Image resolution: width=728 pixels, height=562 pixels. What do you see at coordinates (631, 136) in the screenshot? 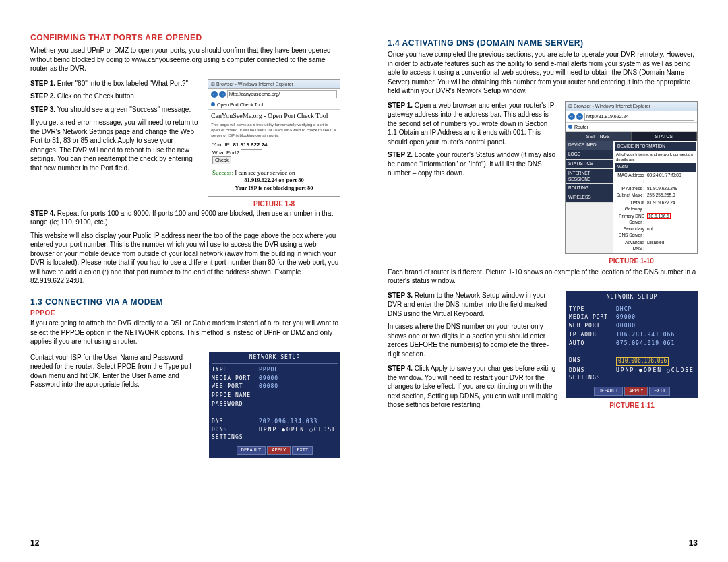
I see `router-tabs: SETTINGS STATUS` at bounding box center [631, 136].